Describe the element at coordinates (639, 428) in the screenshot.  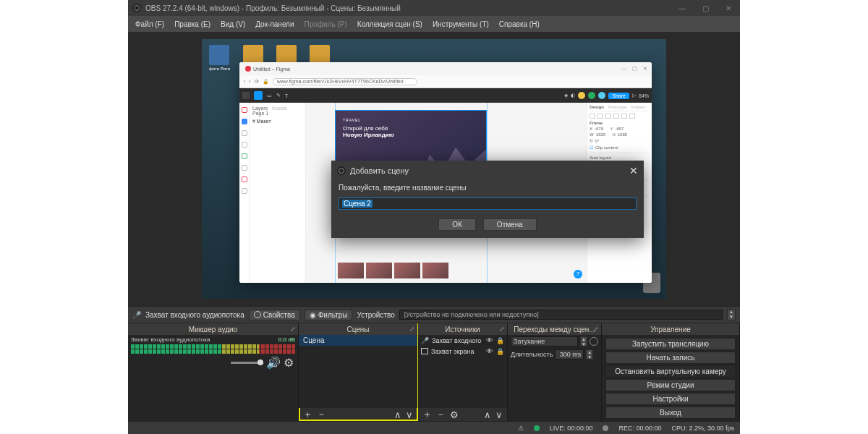
I see `rec-timer: REC: 00:00:00` at that location.